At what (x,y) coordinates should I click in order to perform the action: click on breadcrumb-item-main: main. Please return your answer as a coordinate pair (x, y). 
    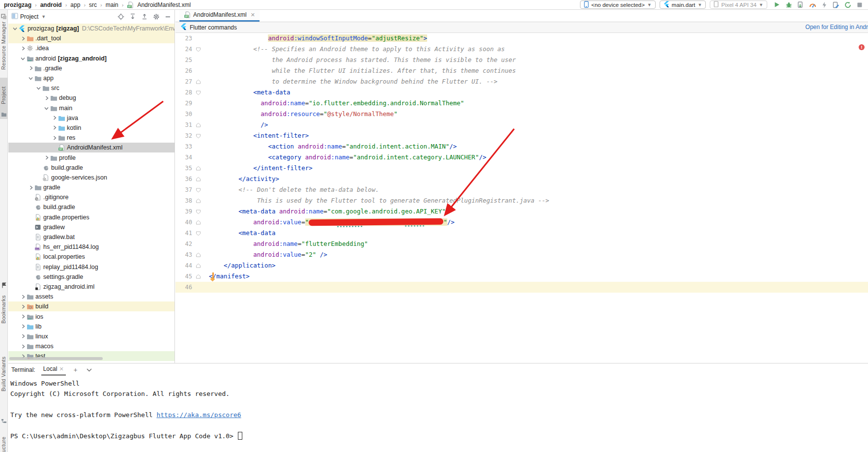
    Looking at the image, I should click on (112, 5).